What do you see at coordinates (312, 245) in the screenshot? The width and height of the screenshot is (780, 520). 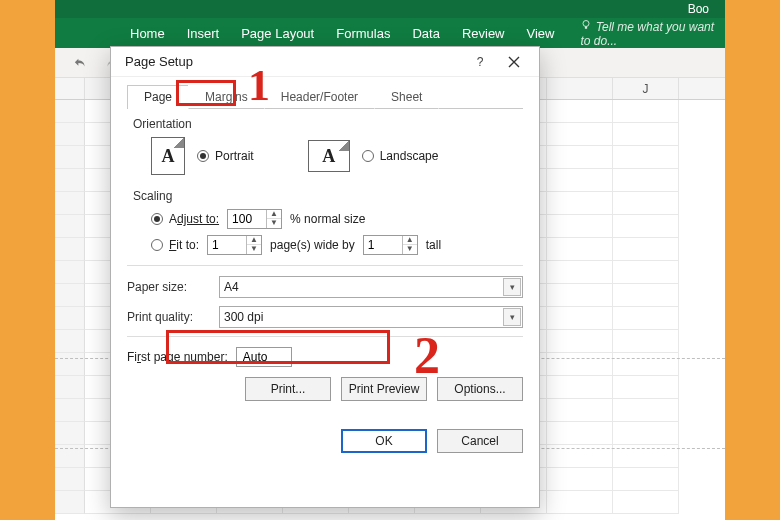 I see `fit-mid-label: page(s) wide by` at bounding box center [312, 245].